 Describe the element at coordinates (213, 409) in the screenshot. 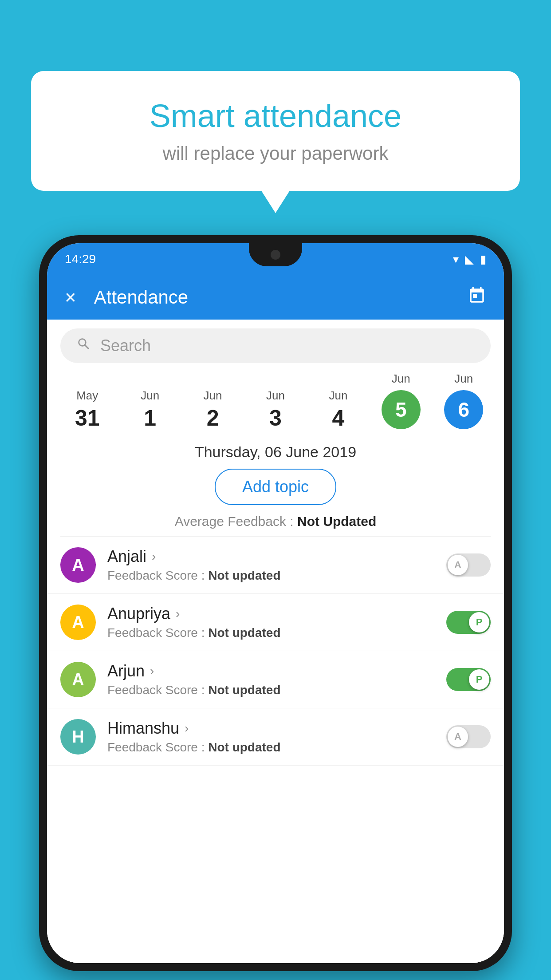

I see `calendar-day-2: Jun 2` at that location.